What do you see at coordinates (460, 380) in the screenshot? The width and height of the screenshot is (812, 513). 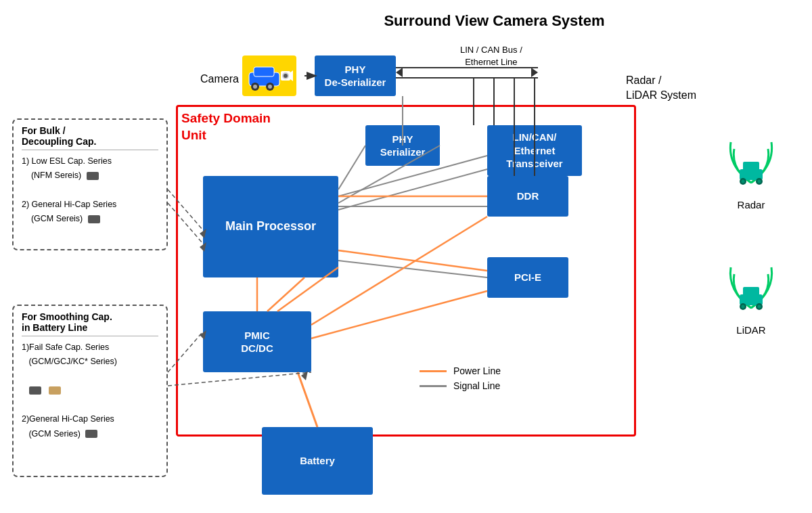 I see `legend: Power Line Signal Line` at bounding box center [460, 380].